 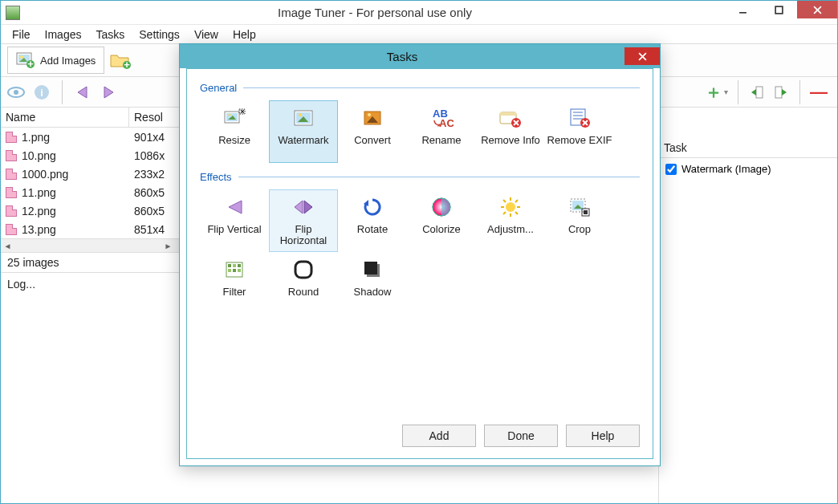 What do you see at coordinates (511, 207) in the screenshot?
I see `adjustment-icon` at bounding box center [511, 207].